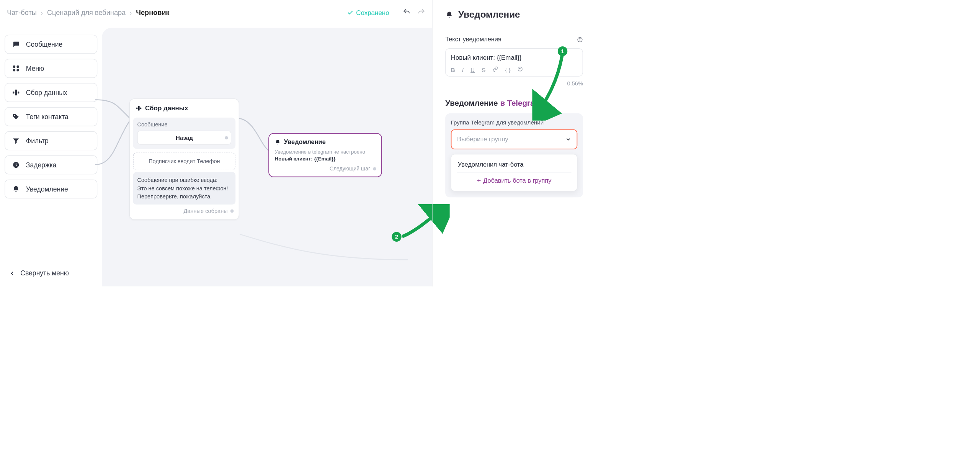 The image size is (980, 473). I want to click on edge, so click(325, 227).